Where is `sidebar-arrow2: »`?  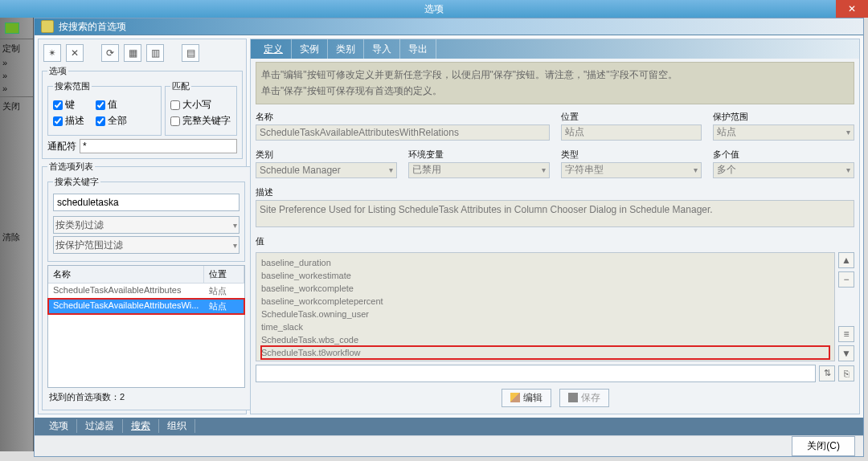 sidebar-arrow2: » is located at coordinates (16, 75).